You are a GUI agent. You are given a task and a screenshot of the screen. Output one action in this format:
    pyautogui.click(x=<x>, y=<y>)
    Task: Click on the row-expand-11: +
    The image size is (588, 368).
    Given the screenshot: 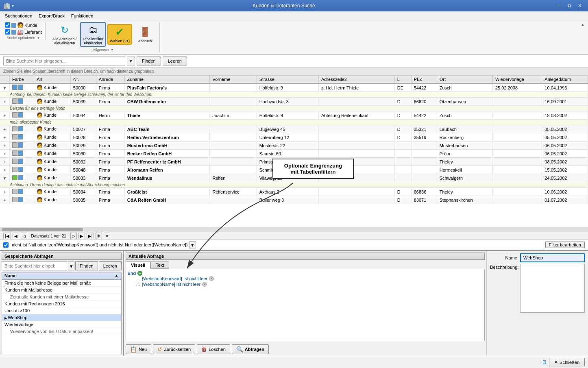 What is the action you would take?
    pyautogui.click(x=5, y=200)
    